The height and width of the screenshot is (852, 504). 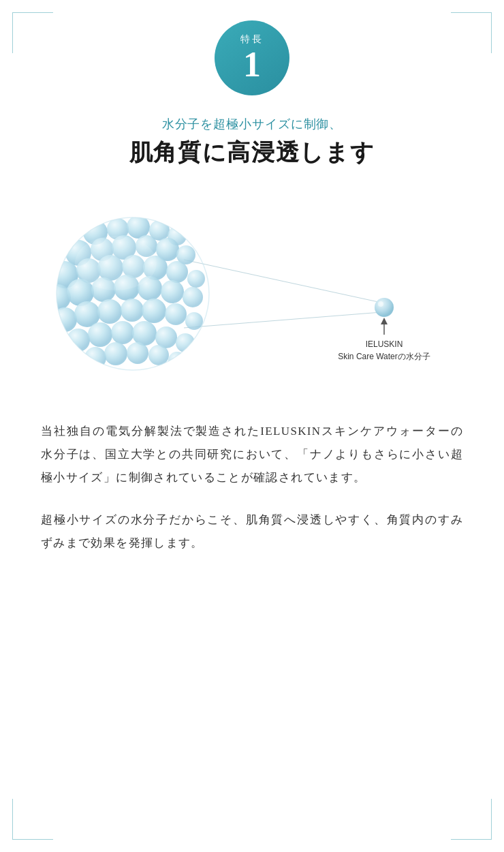 I want to click on body-paragraph-2: 超極小サイズの水分子だからこそ、肌角質へ浸透しやすく、角質内のすみずみまで効果を…, so click(x=252, y=532).